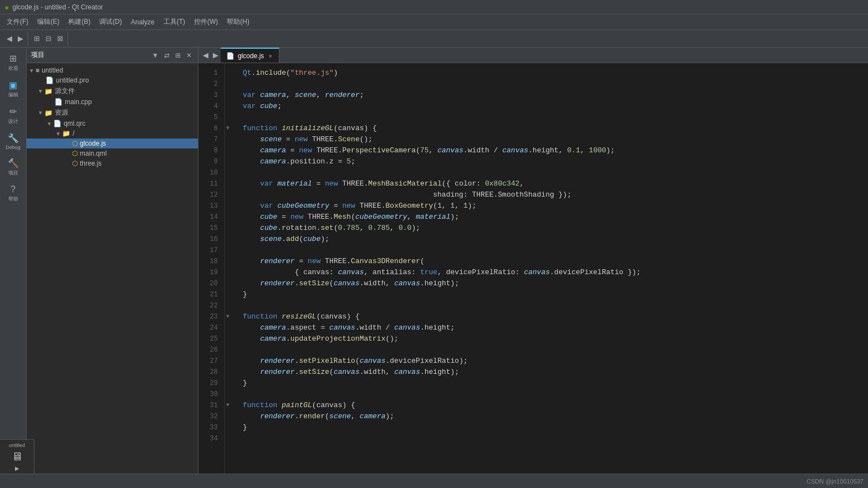 The height and width of the screenshot is (488, 868). I want to click on menu-item-w: 控件(W), so click(206, 22).